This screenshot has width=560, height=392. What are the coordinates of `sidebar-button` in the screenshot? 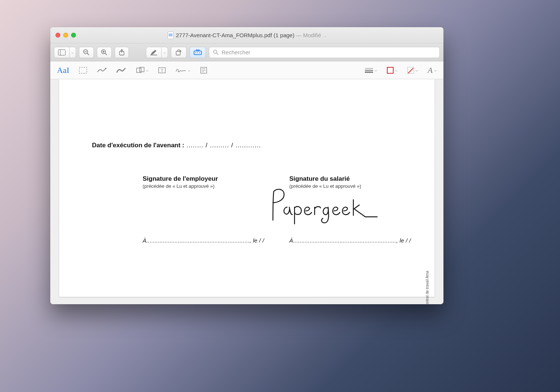 It's located at (62, 52).